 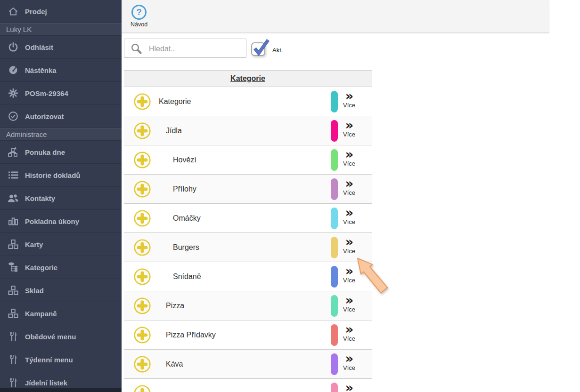 What do you see at coordinates (61, 11) in the screenshot?
I see `sidebar-item-prodej: Prodej` at bounding box center [61, 11].